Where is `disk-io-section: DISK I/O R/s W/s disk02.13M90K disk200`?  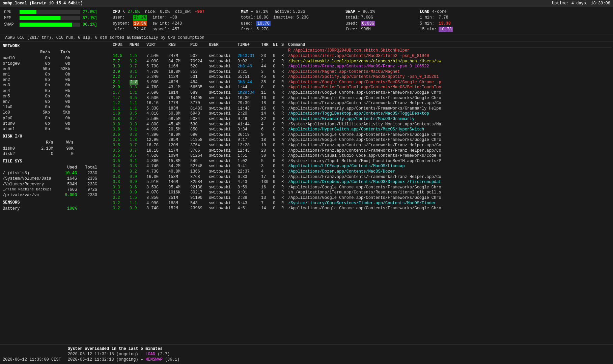
disk-io-section: DISK I/O R/s W/s disk02.13M90K disk200 is located at coordinates (55, 145).